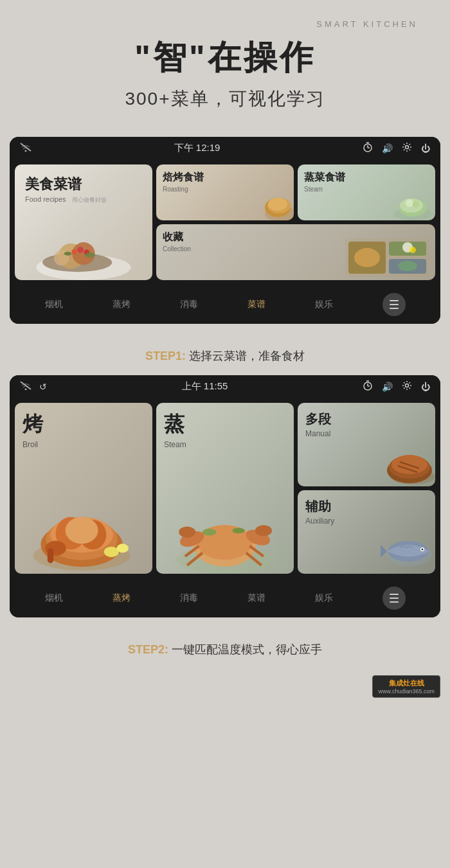 This screenshot has width=450, height=868. I want to click on power-icon-2: ⏻, so click(426, 387).